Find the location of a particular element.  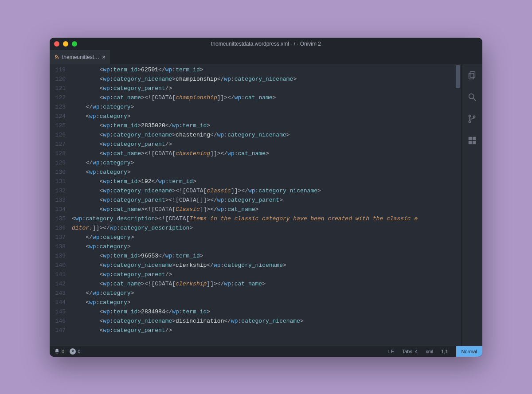

code-line: <wp:category_parent><![CDATA[]]></wp:cat… is located at coordinates (262, 200).